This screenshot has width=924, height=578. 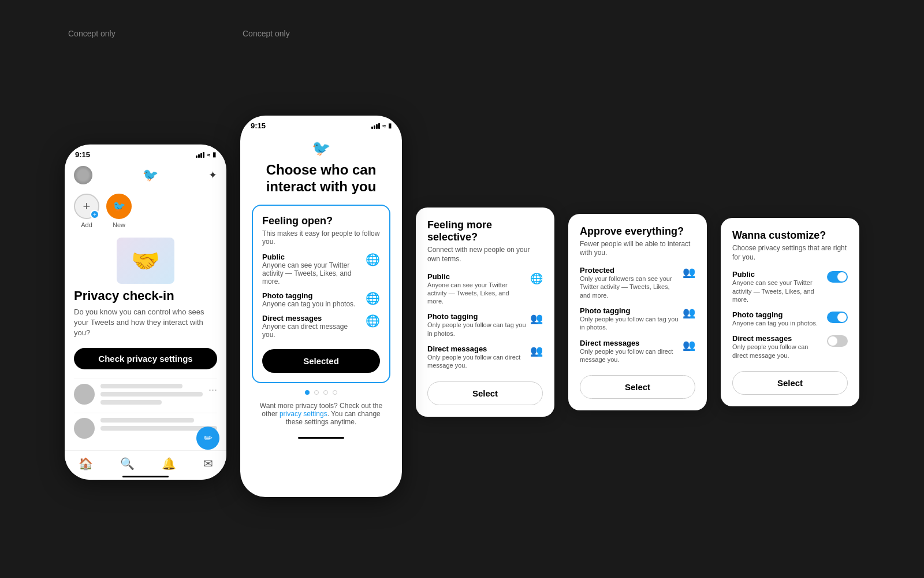 I want to click on selective-card: Feeling more selective? Connect with new…, so click(x=485, y=312).